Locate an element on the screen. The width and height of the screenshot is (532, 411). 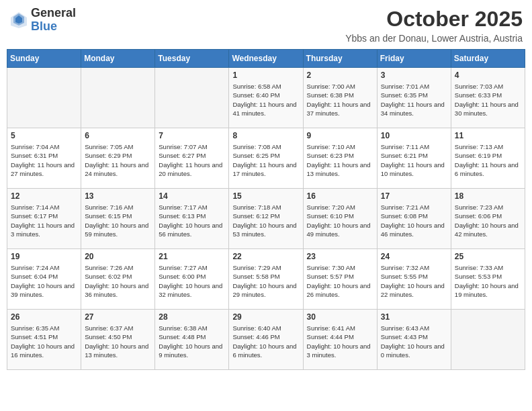
calendar-day-cell: 23Sunrise: 7:30 AMSunset: 5:57 PMDayligh… is located at coordinates (340, 279).